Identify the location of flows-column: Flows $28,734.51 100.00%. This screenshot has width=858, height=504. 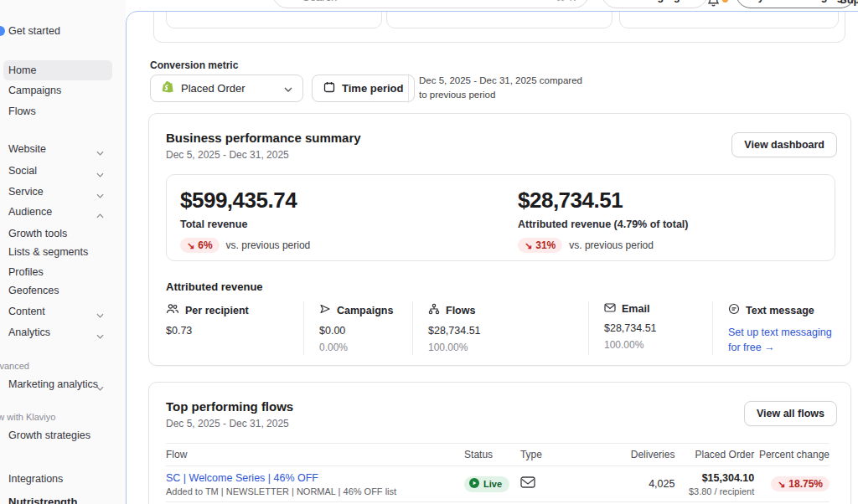
(500, 328).